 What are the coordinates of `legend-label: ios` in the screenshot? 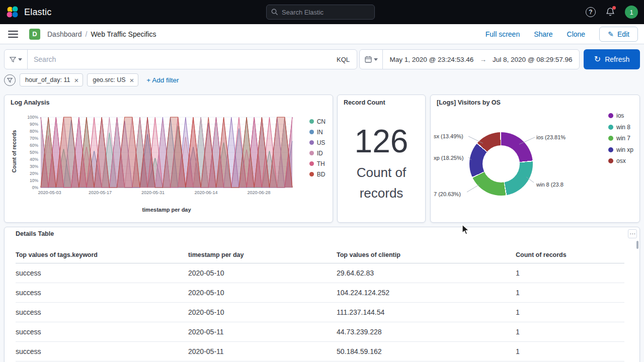 It's located at (620, 116).